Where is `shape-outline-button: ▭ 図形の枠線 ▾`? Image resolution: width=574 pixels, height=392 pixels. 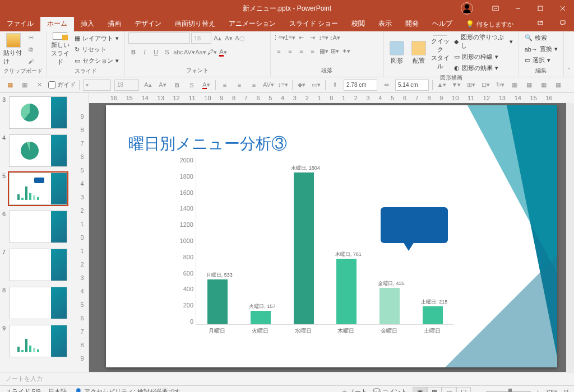 shape-outline-button: ▭ 図形の枠線 ▾ is located at coordinates (483, 57).